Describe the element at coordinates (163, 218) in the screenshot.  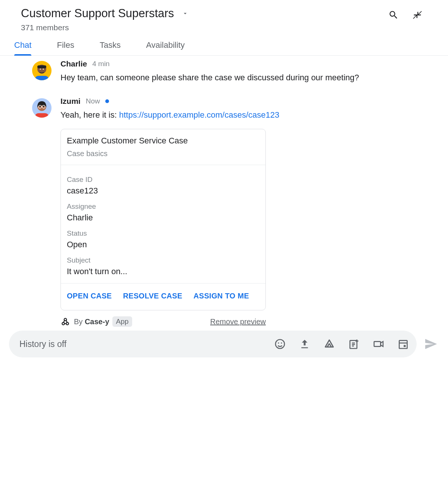
I see `field-value: Charlie` at that location.